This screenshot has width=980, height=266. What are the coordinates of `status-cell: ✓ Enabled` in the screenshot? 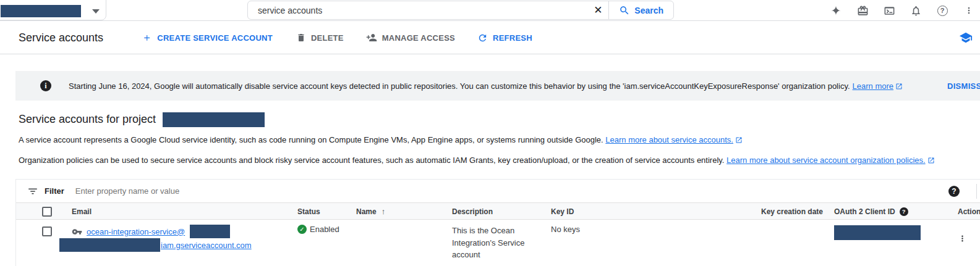 It's located at (326, 230).